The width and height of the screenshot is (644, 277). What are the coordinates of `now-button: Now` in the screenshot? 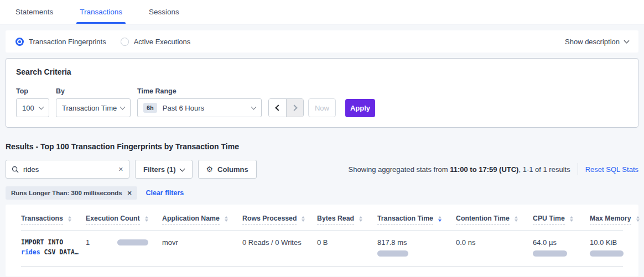 It's located at (322, 108).